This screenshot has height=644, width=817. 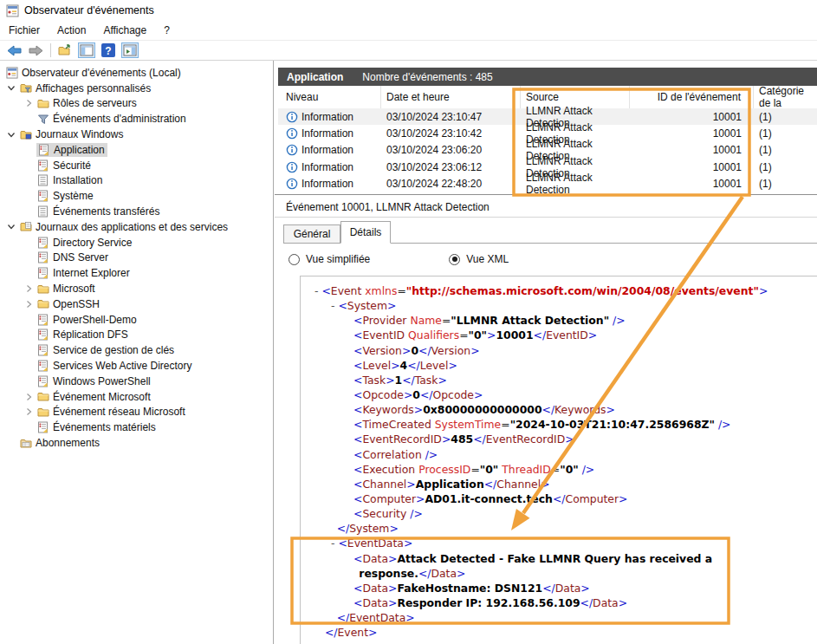 I want to click on column-header-date: Date et heure, so click(x=451, y=97).